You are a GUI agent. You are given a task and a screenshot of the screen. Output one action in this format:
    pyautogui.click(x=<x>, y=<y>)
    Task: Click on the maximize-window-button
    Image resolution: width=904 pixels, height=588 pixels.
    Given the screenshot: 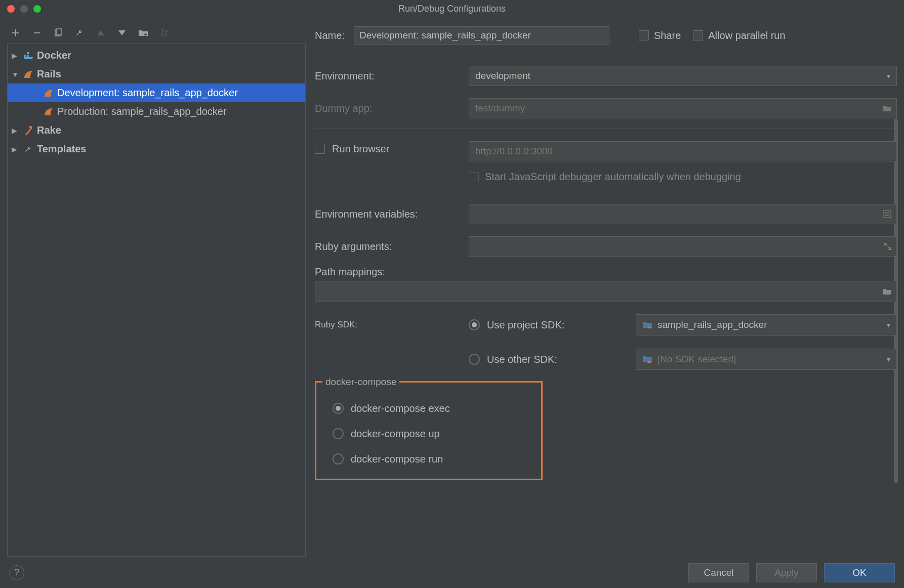 What is the action you would take?
    pyautogui.click(x=37, y=9)
    